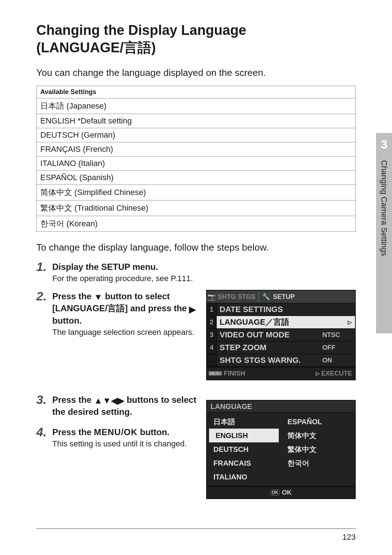  Describe the element at coordinates (281, 335) in the screenshot. I see `menu-row: 3 VIDEO OUT MODE NTSC` at that location.